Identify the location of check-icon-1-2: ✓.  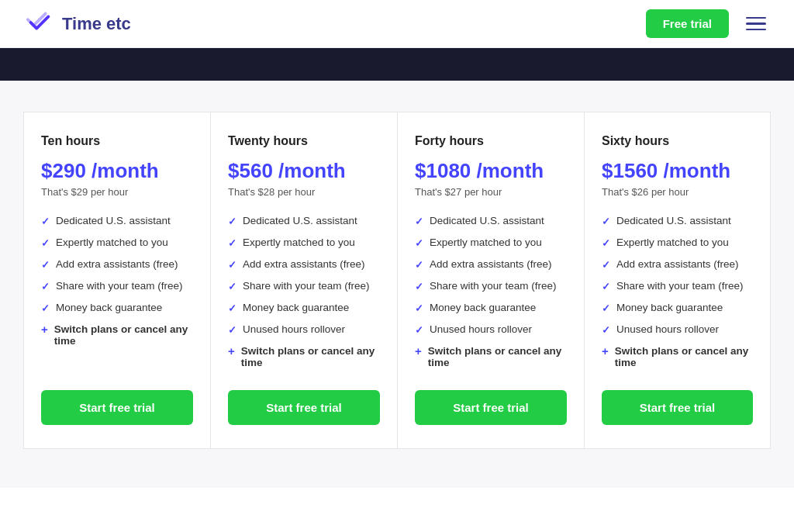
(233, 265).